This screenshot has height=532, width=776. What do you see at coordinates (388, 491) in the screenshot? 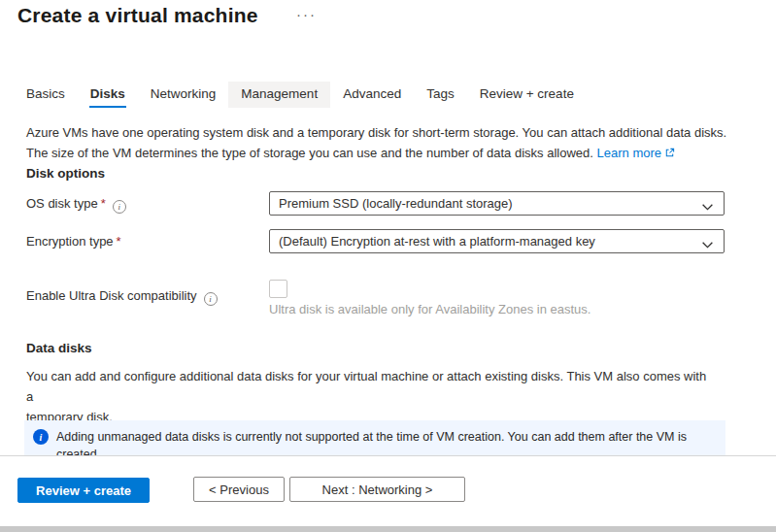
I see `wizard-footer: Review + create < Previous Next : Networ…` at bounding box center [388, 491].